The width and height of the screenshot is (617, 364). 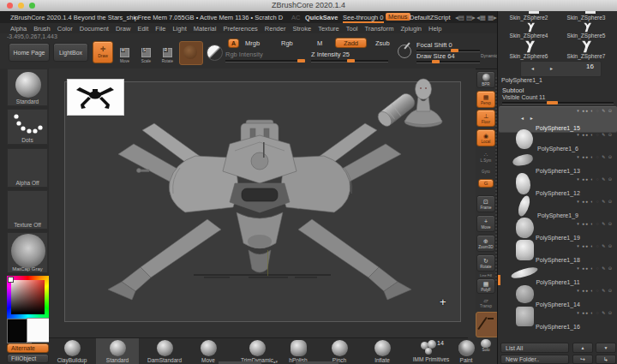 I want to click on draw-size-slider, so click(x=448, y=62).